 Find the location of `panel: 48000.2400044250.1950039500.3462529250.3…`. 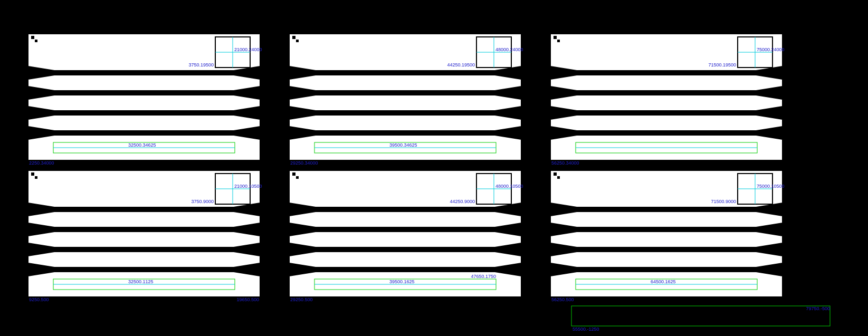

panel: 48000.2400044250.1950039500.3462529250.3… is located at coordinates (406, 100).